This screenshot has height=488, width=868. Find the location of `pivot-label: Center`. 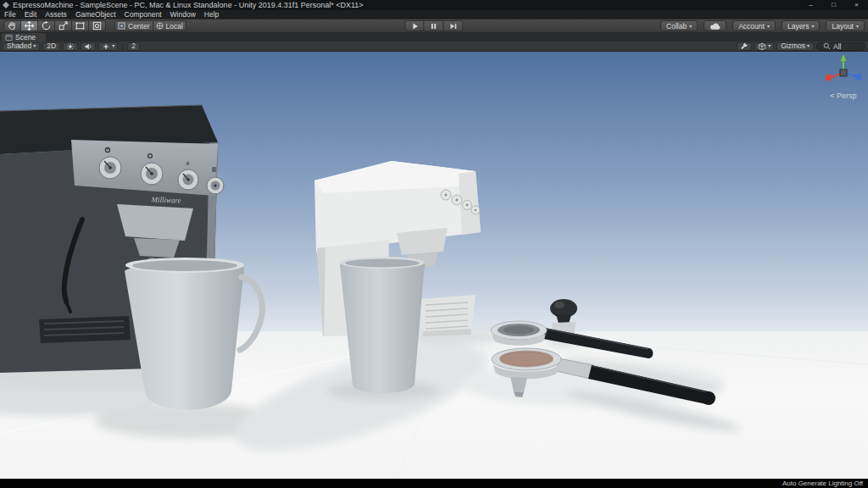

pivot-label: Center is located at coordinates (139, 26).